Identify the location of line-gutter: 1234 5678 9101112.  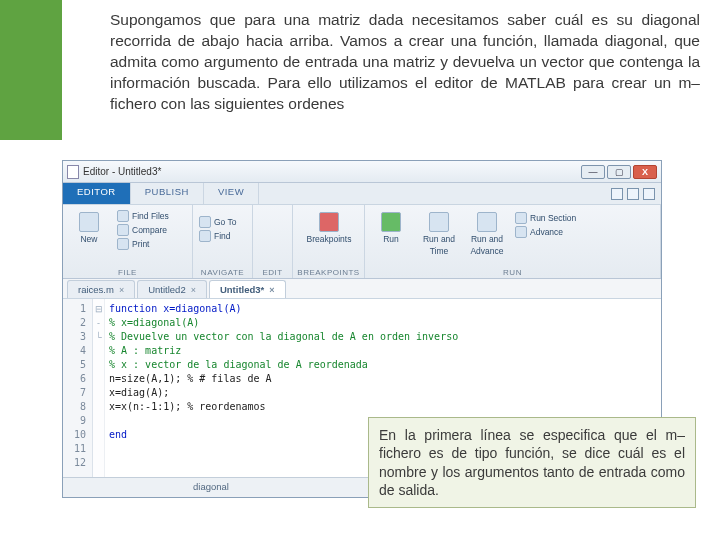
(78, 388).